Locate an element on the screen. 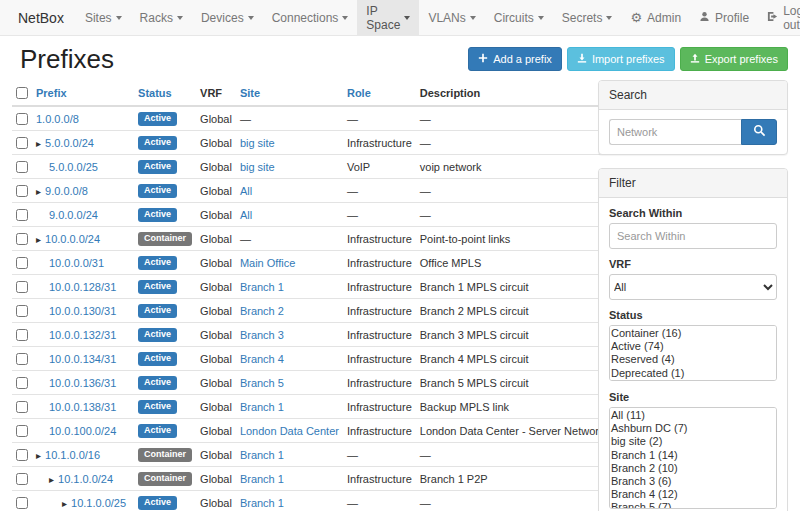 The width and height of the screenshot is (800, 511). nav-item-connections: Connections is located at coordinates (310, 18).